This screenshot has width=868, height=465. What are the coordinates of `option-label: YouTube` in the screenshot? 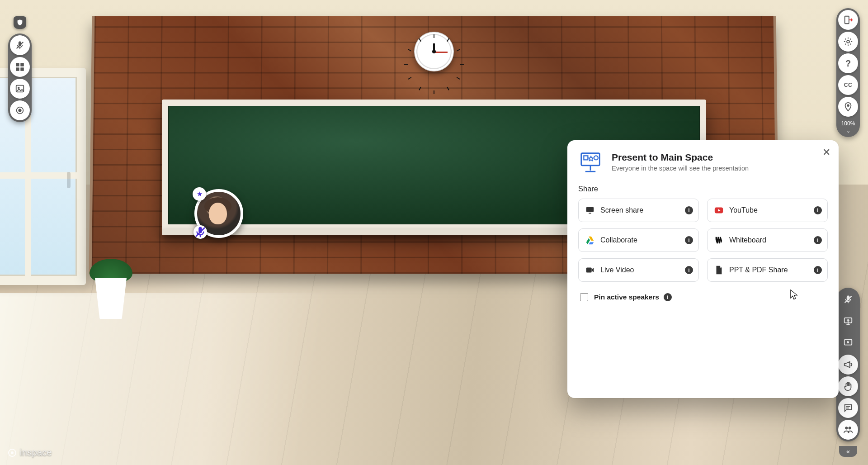 It's located at (743, 210).